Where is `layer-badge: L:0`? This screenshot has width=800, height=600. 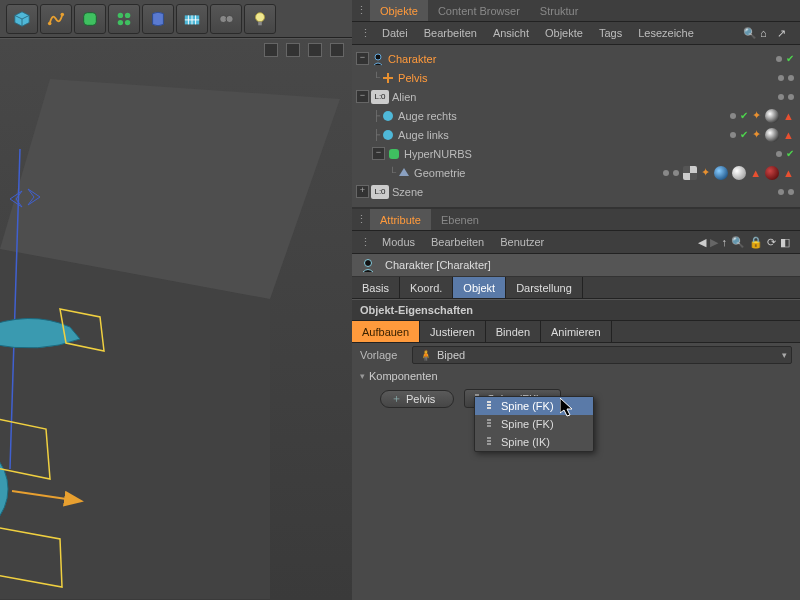
layer-badge: L:0 is located at coordinates (380, 97).